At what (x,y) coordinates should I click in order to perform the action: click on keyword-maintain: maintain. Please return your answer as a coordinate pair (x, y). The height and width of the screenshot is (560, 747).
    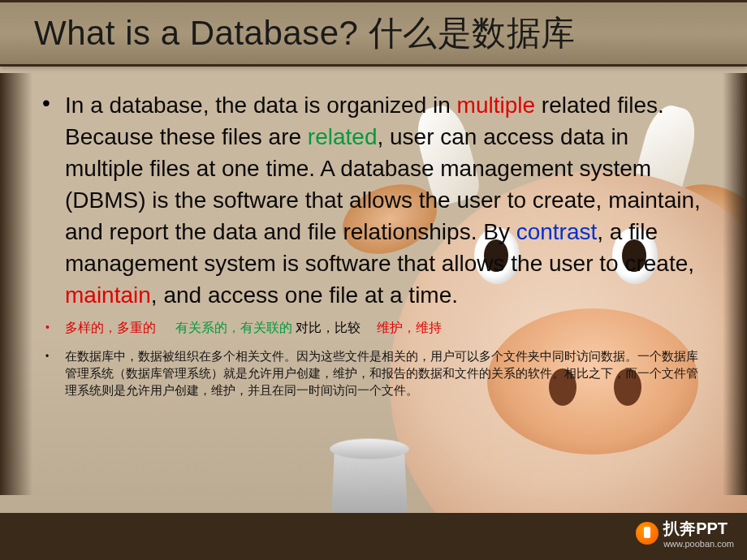
    Looking at the image, I should click on (108, 295).